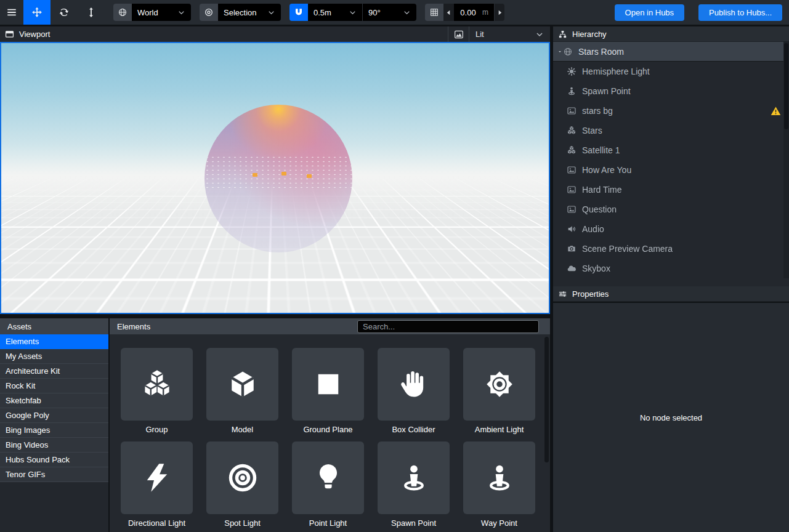  What do you see at coordinates (671, 268) in the screenshot?
I see `hierarchy-item-skybox: Skybox` at bounding box center [671, 268].